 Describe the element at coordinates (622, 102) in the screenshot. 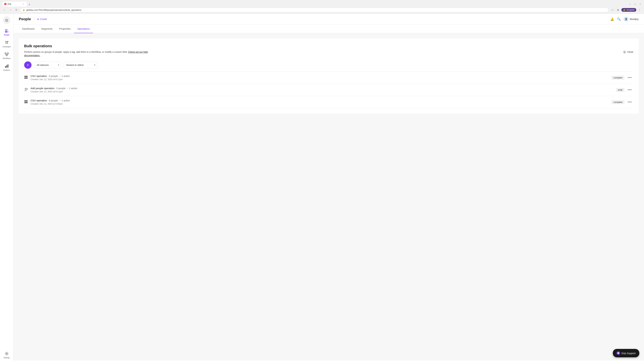

I see `operation-3-status: complete •••` at that location.